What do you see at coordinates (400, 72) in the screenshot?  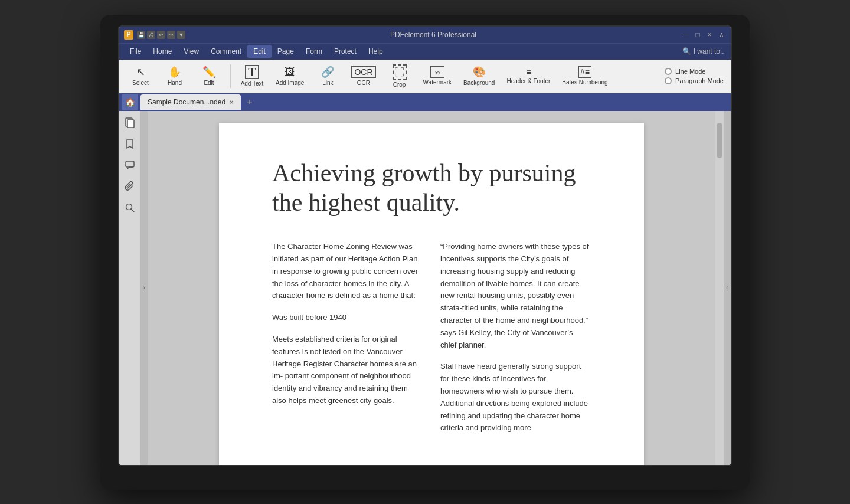 I see `crop-icon: ⛶` at bounding box center [400, 72].